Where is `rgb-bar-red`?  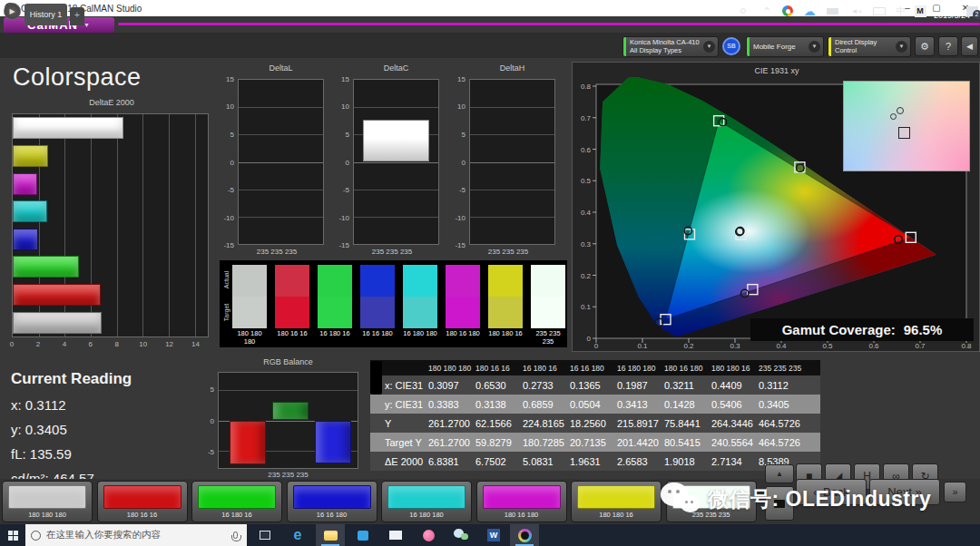
rgb-bar-red is located at coordinates (248, 443).